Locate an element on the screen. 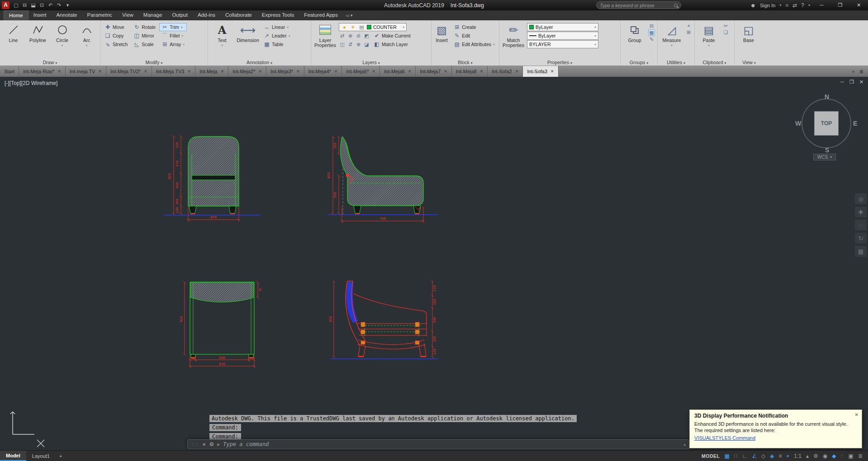 This screenshot has height=461, width=868. hardware-accel-icon: ◆ is located at coordinates (834, 456).